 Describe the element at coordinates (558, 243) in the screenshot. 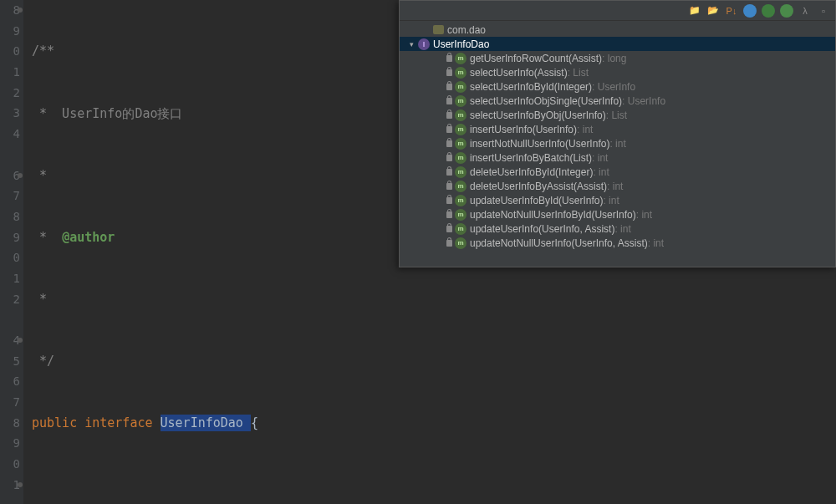

I see `tree-label: updateNotNullUserInfo(UserInfo, Assist)` at that location.